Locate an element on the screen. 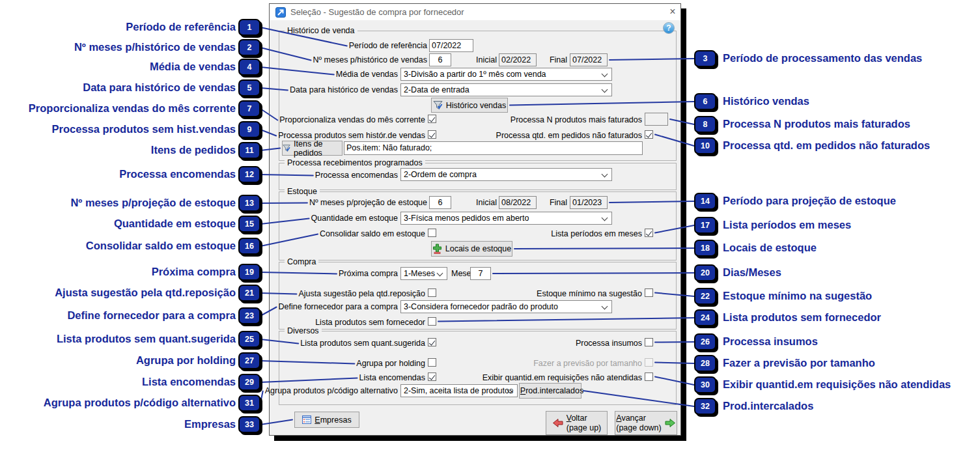  combo-value: 2-Ordem de compra is located at coordinates (440, 175).